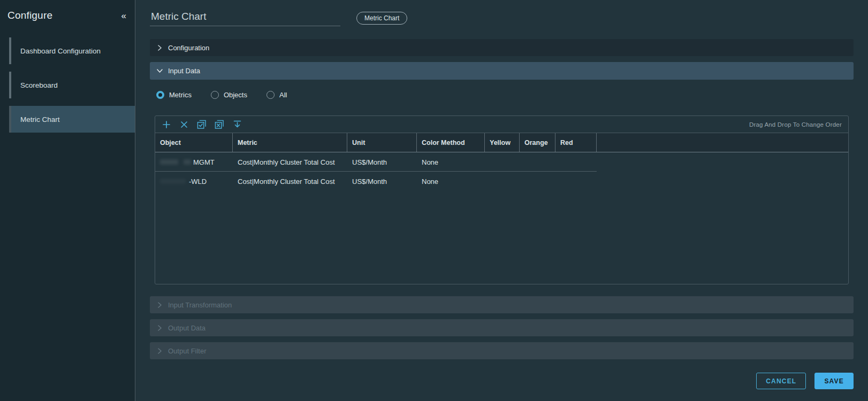 This screenshot has width=868, height=401. What do you see at coordinates (277, 95) in the screenshot?
I see `radio-all: All` at bounding box center [277, 95].